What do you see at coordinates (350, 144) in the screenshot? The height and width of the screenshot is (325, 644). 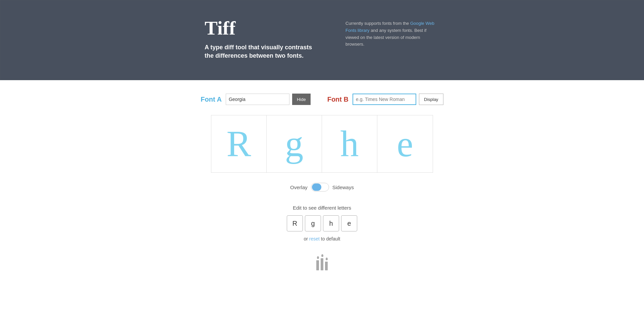 I see `letter-cell-h: h` at bounding box center [350, 144].